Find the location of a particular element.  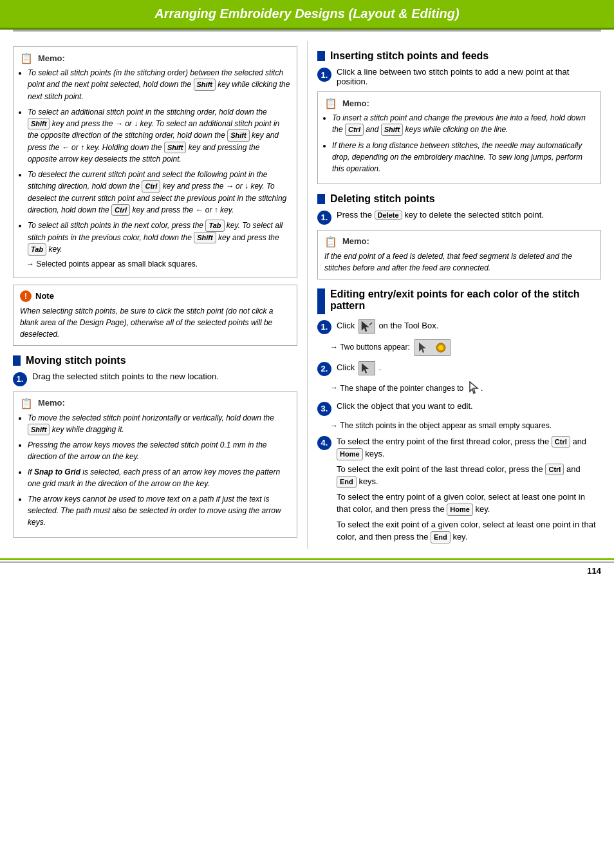

editing-step-4-number: 4. is located at coordinates (324, 443).